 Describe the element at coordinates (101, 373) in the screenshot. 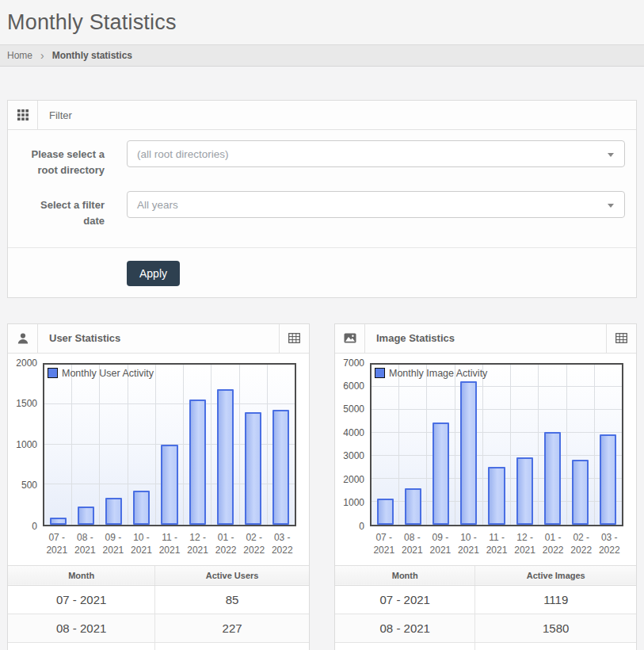

I see `chart-legend: Monthly User Activity` at that location.